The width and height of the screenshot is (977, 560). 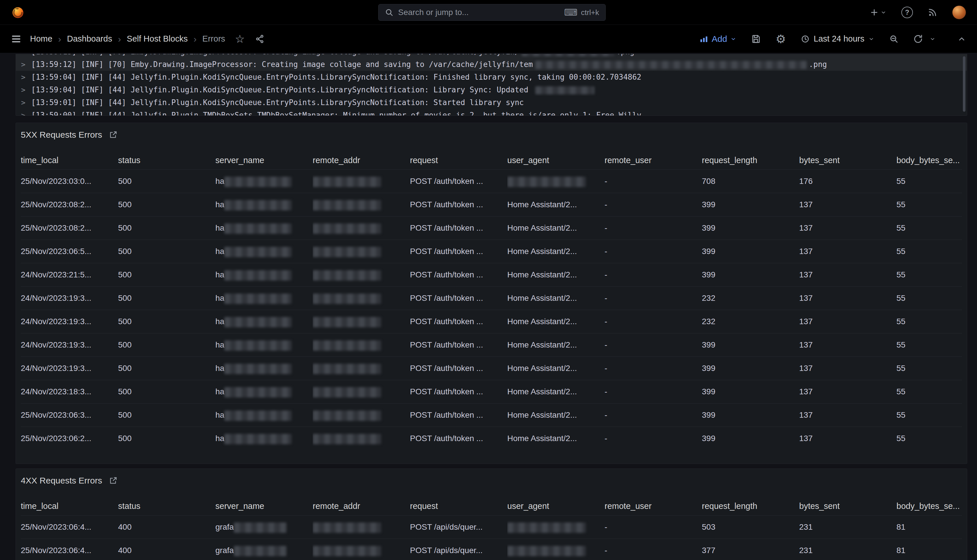 I want to click on graph-bar-icon, so click(x=704, y=39).